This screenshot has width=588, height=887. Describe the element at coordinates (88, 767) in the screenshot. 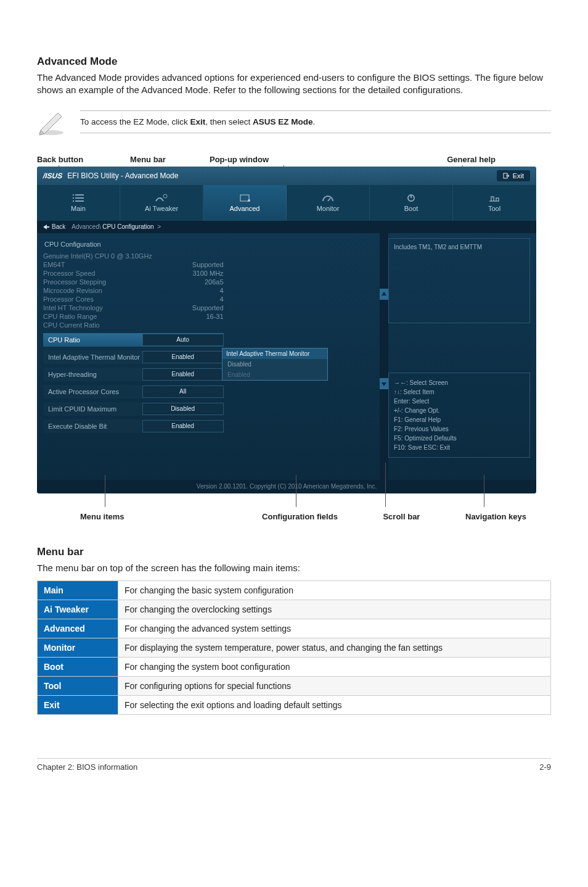

I see `footer-left: Chapter 2: BIOS information` at that location.